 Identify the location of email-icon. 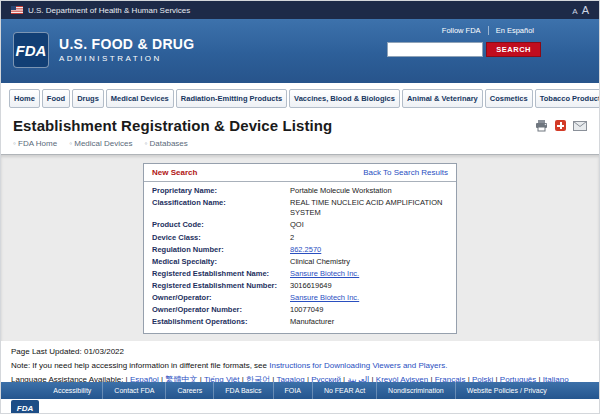
(580, 126).